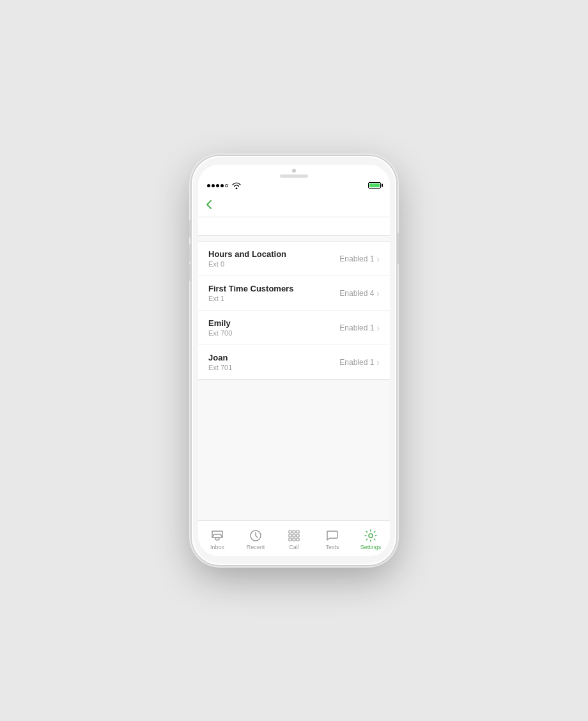  What do you see at coordinates (294, 311) in the screenshot?
I see `extension-list: Hours and Location Ext 0 Enabled 1 › Fir…` at bounding box center [294, 311].